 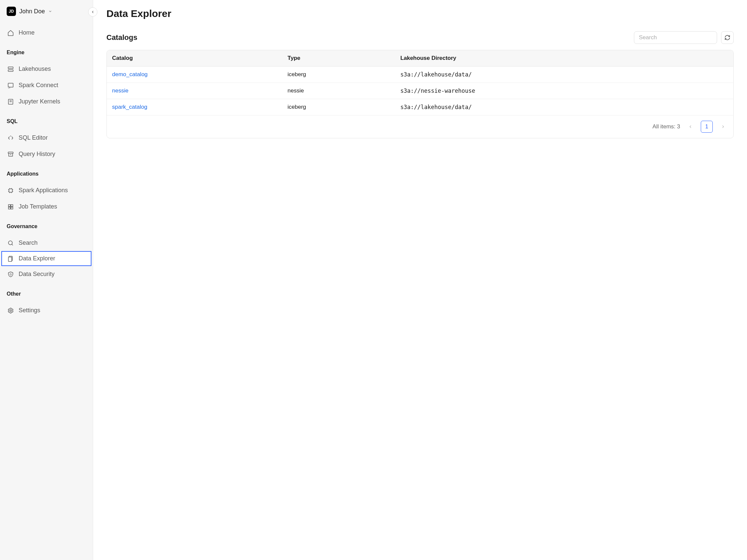 I want to click on sidebar-item-label: Settings, so click(x=29, y=311).